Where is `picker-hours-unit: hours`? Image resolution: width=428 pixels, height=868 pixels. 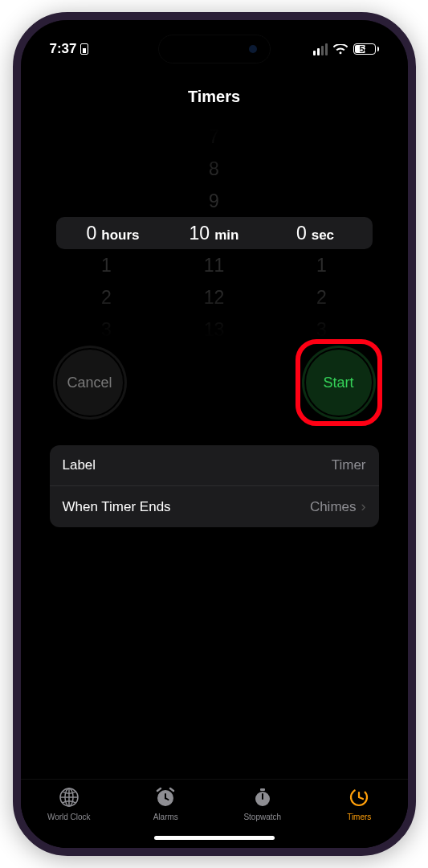 picker-hours-unit: hours is located at coordinates (120, 235).